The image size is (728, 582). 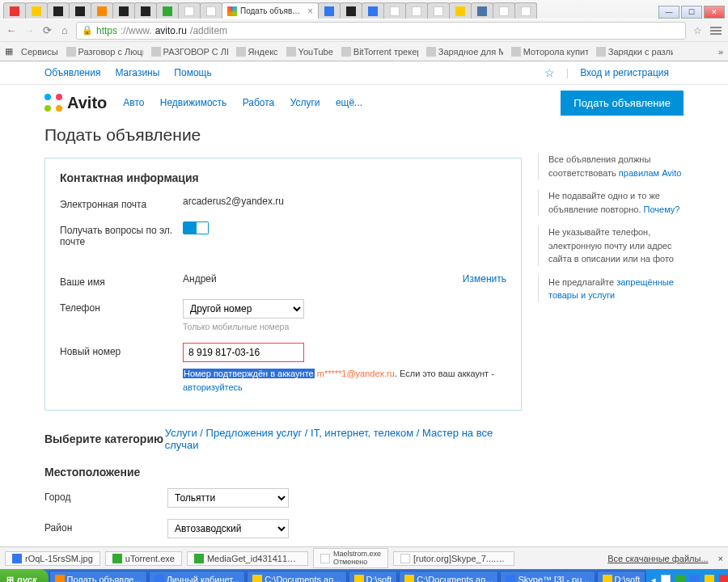 I want to click on new-number-input, so click(x=243, y=352).